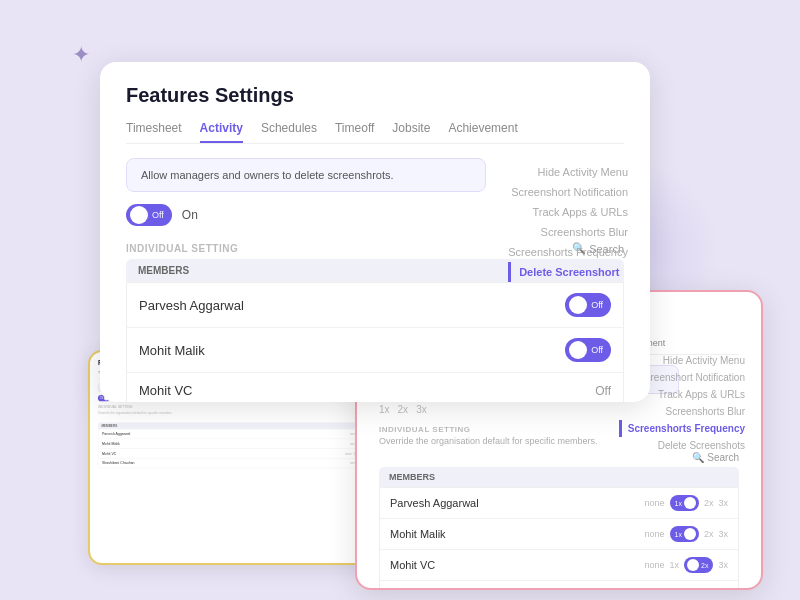 The height and width of the screenshot is (600, 800). What do you see at coordinates (682, 412) in the screenshot?
I see `mid-sidebar-blur: Screenshorts Blur` at bounding box center [682, 412].